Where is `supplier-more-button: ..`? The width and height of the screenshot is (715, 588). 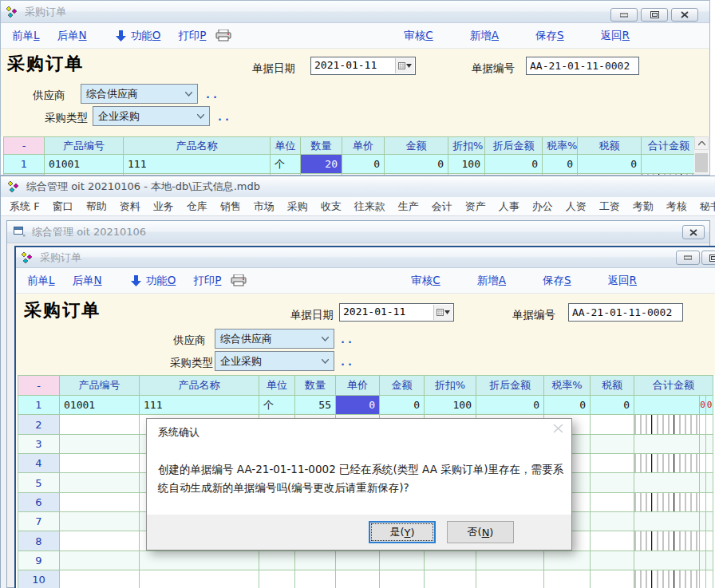 supplier-more-button: .. is located at coordinates (213, 94).